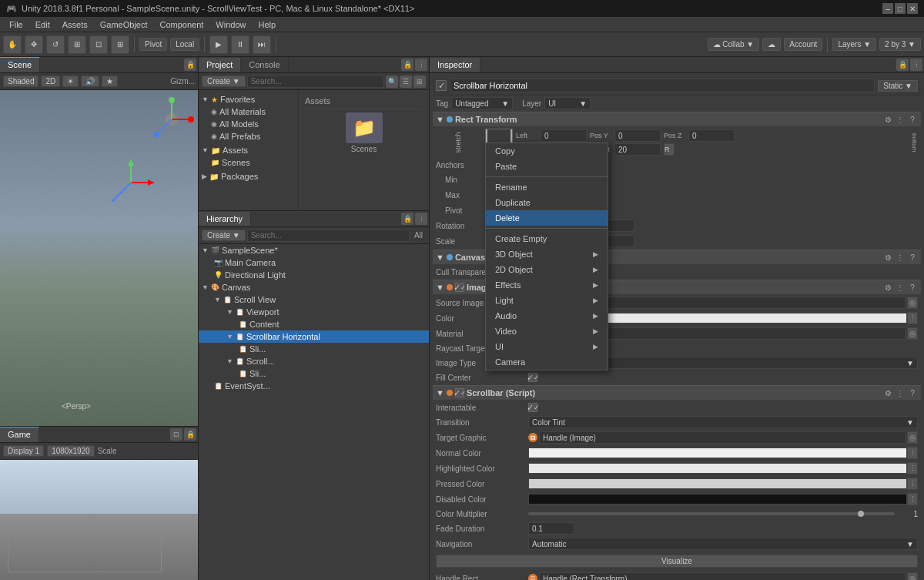  Describe the element at coordinates (547, 347) in the screenshot. I see `ctx-ui: UI ▶` at that location.